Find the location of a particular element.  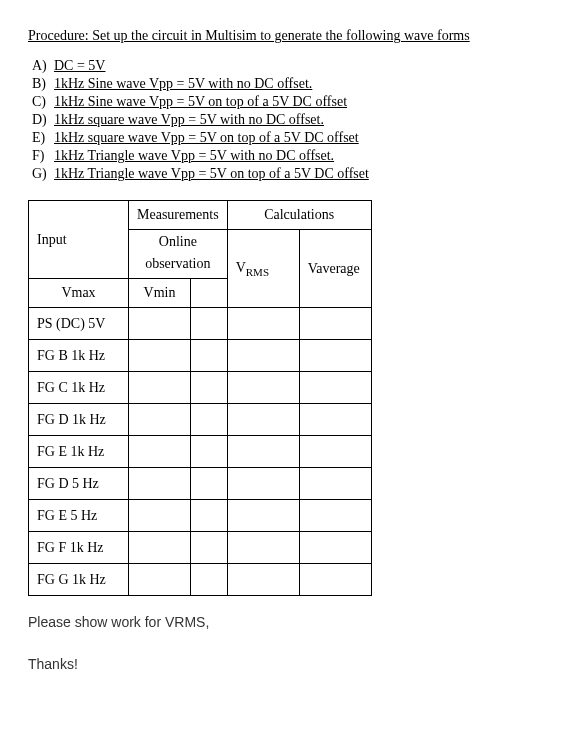

table-row: FG C 1k Hz is located at coordinates (200, 388).